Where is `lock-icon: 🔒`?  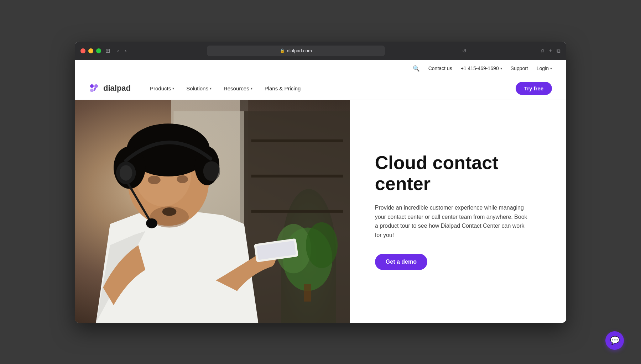
lock-icon: 🔒 is located at coordinates (282, 51).